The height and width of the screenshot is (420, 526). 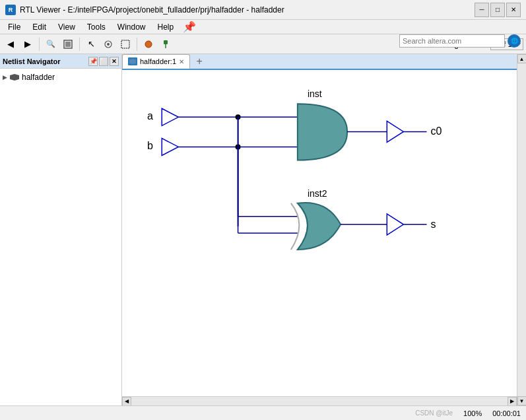 I want to click on zoom-level: 100%, so click(x=473, y=413).